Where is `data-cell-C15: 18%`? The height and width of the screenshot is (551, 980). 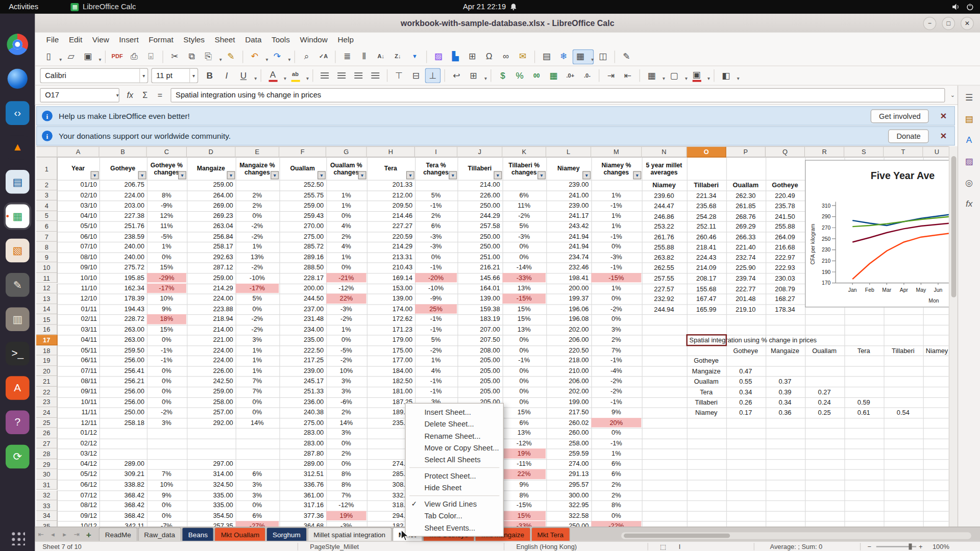 data-cell-C15: 18% is located at coordinates (166, 319).